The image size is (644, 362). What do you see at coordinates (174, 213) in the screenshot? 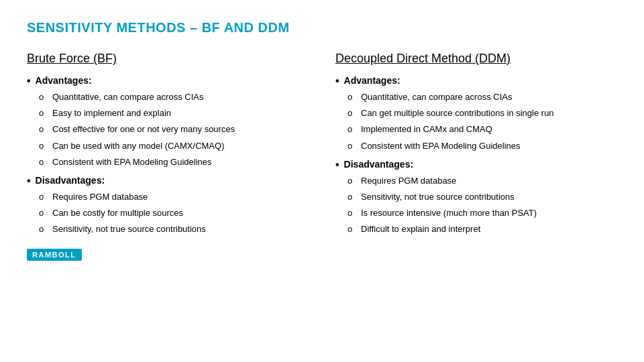
I see `list-item: Can be costly for multiple sources` at bounding box center [174, 213].